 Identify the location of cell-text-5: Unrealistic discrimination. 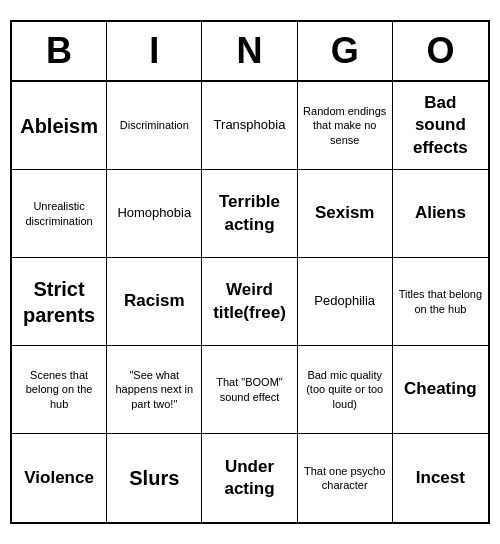
(59, 214).